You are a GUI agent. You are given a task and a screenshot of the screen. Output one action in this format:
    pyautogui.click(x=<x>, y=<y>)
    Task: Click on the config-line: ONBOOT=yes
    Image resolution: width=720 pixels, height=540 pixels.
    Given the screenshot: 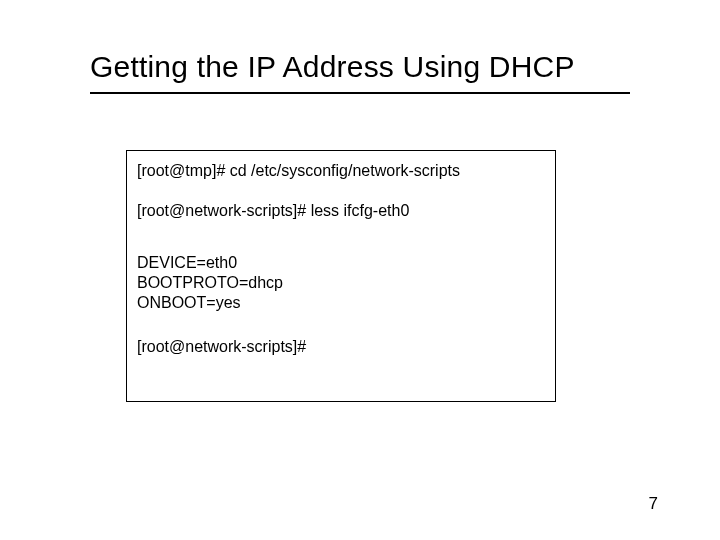 What is the action you would take?
    pyautogui.click(x=341, y=303)
    